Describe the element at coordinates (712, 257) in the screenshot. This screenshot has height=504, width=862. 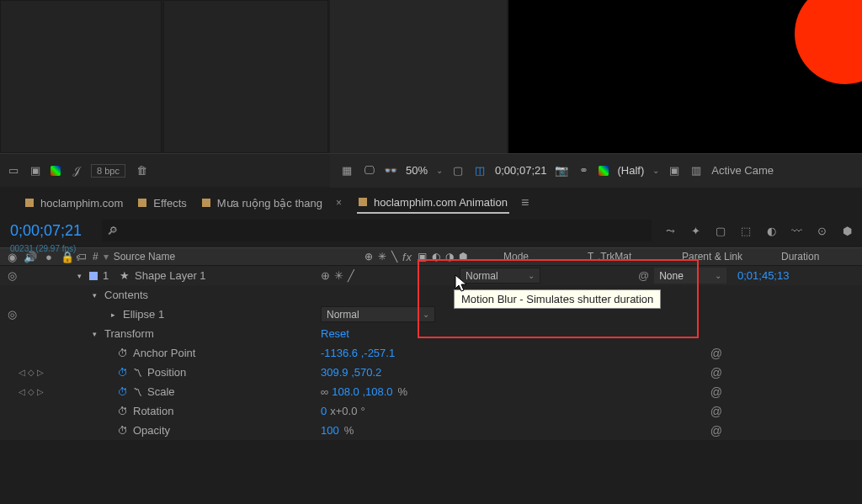
I see `col-parent: Parent & Link` at that location.